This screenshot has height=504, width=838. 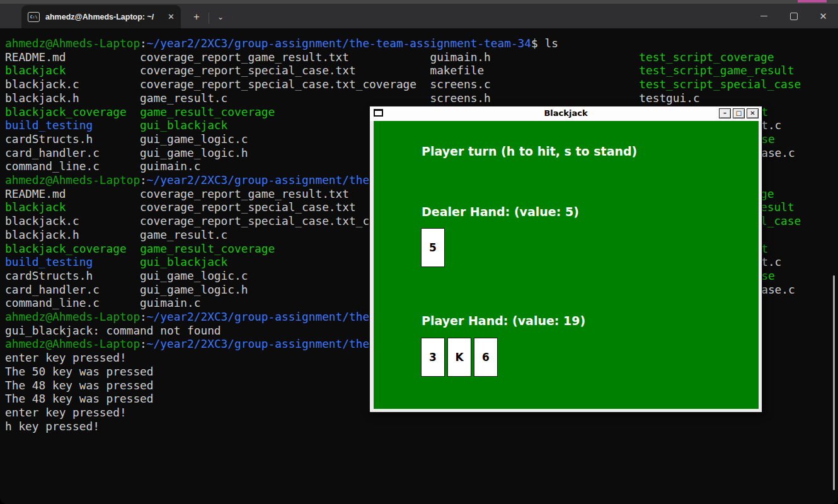 I want to click on terminal-scrollbar-thumb, so click(x=834, y=383).